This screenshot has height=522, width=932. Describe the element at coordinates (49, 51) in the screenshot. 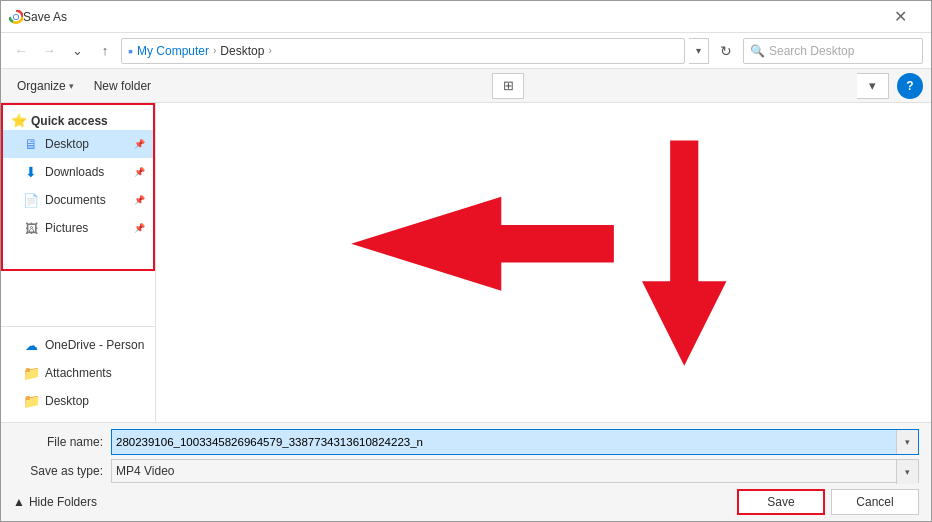

I see `forward-button: →` at that location.